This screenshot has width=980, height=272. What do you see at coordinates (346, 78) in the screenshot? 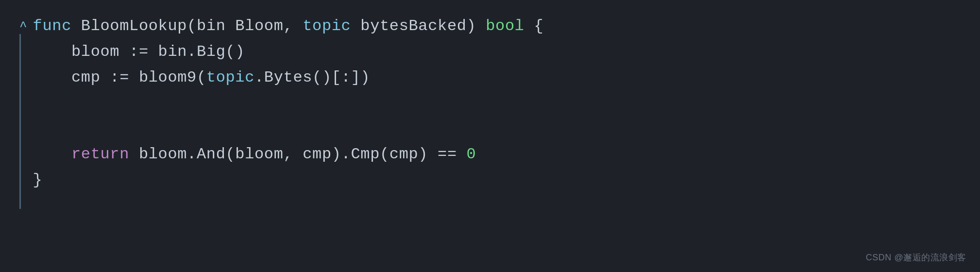
I see `code-token: ()[:])` at bounding box center [346, 78].